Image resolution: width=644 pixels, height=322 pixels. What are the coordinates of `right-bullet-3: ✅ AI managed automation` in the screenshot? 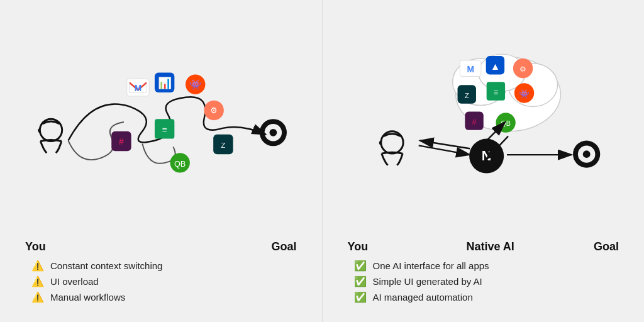 It's located at (484, 297).